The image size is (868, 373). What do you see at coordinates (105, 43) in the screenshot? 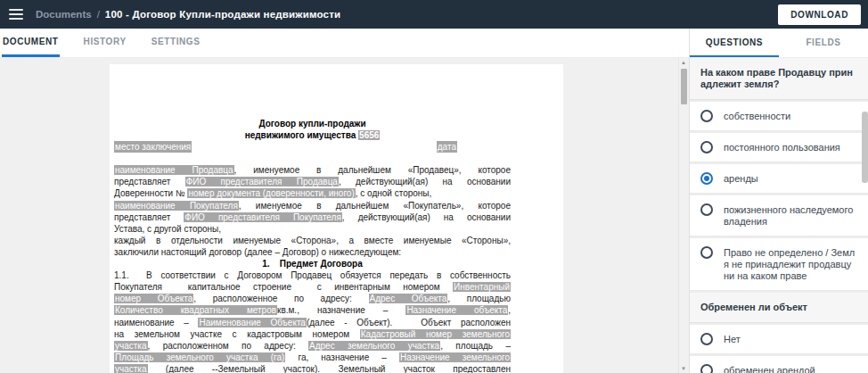
I see `tab-history: HISTORY` at bounding box center [105, 43].